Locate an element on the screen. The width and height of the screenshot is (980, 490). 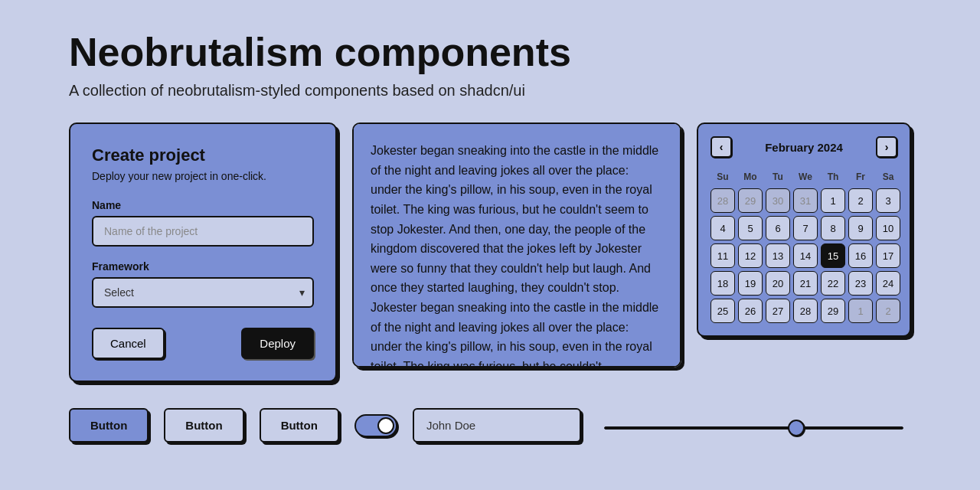
calendar-day: 20 is located at coordinates (778, 283).